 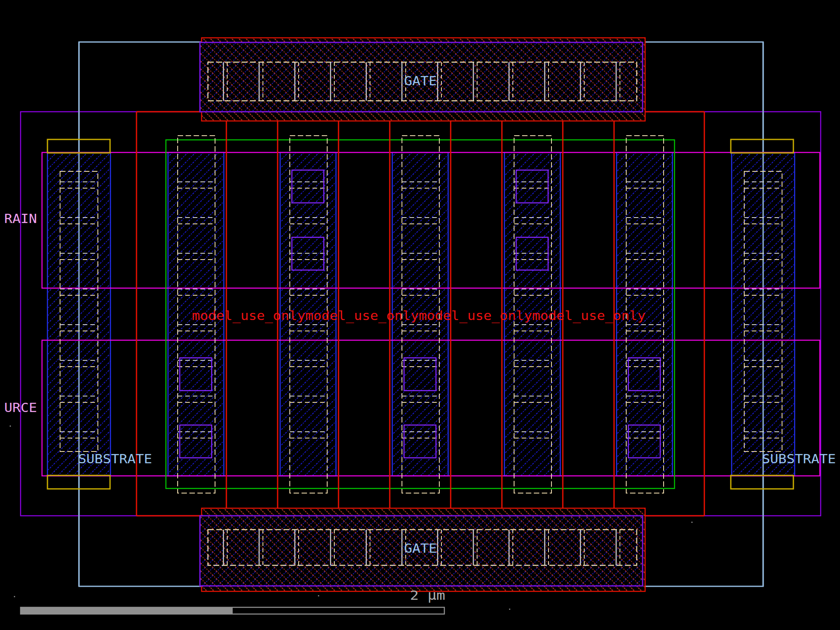 I want to click on watermark-text: model_use_onlymodel_use_onlymodel_use_on…, so click(x=419, y=316).